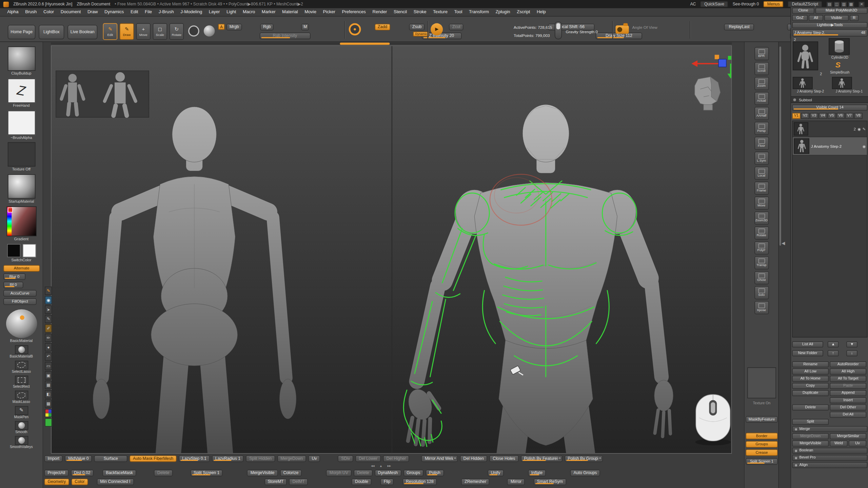 This screenshot has height=488, width=868. What do you see at coordinates (844, 4) in the screenshot?
I see `titlebar-window-icon: ▥` at bounding box center [844, 4].